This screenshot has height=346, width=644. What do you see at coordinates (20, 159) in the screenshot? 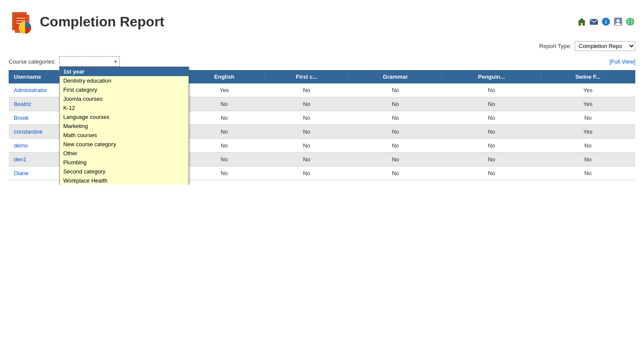
I see `user-link-den1: den1` at bounding box center [20, 159].